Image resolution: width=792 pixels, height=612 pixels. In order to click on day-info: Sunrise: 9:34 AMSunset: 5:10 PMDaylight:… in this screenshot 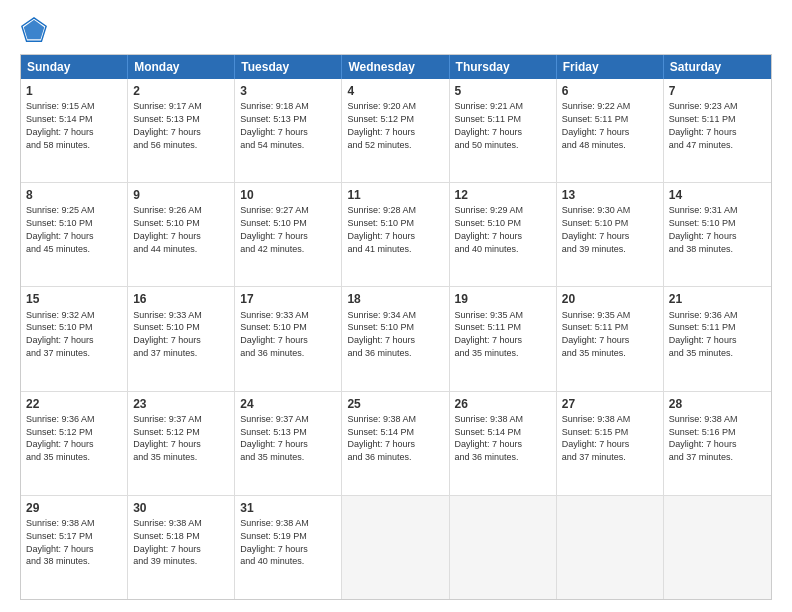, I will do `click(382, 334)`.